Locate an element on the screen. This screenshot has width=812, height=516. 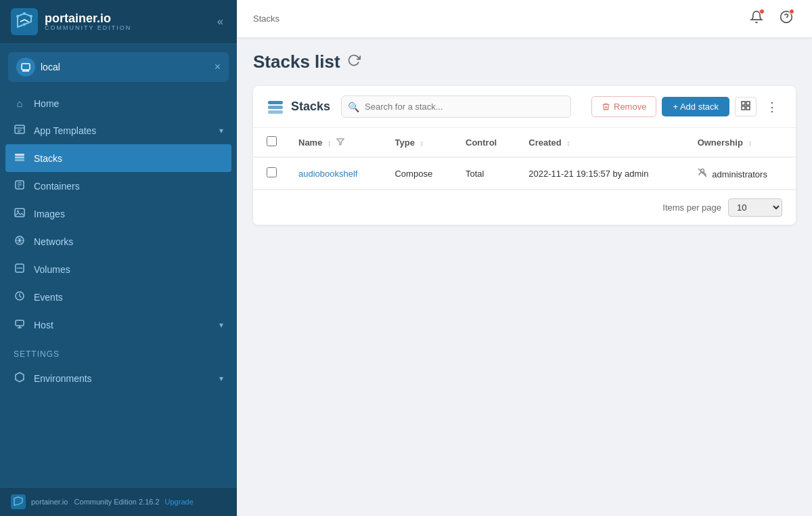
sidebar-item-containers-label: Containers is located at coordinates (57, 186).